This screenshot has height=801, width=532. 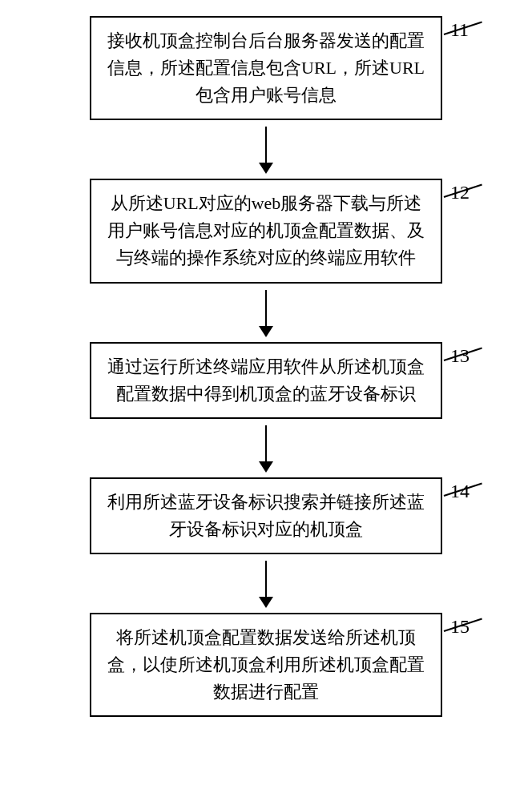 I want to click on step-number: 13, so click(x=460, y=356).